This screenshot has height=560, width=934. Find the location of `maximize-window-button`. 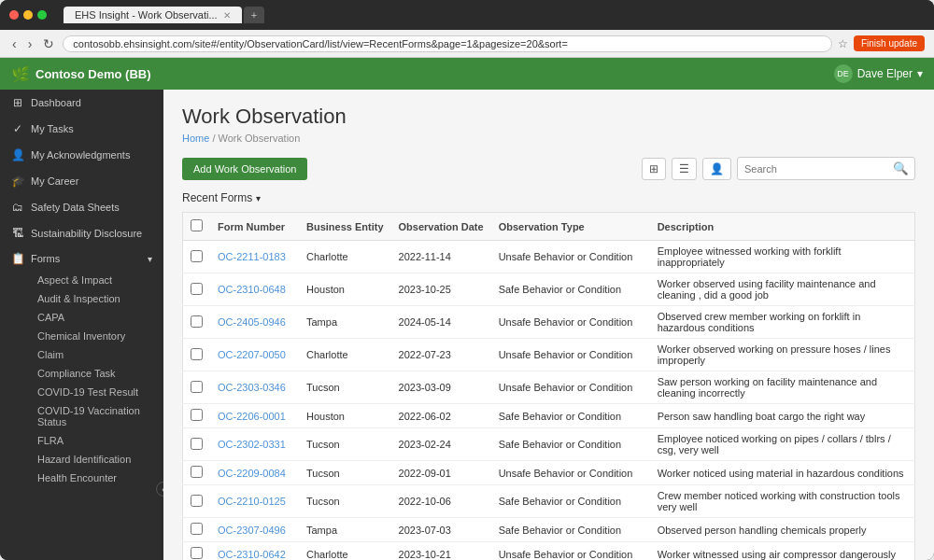

maximize-window-button is located at coordinates (42, 15).